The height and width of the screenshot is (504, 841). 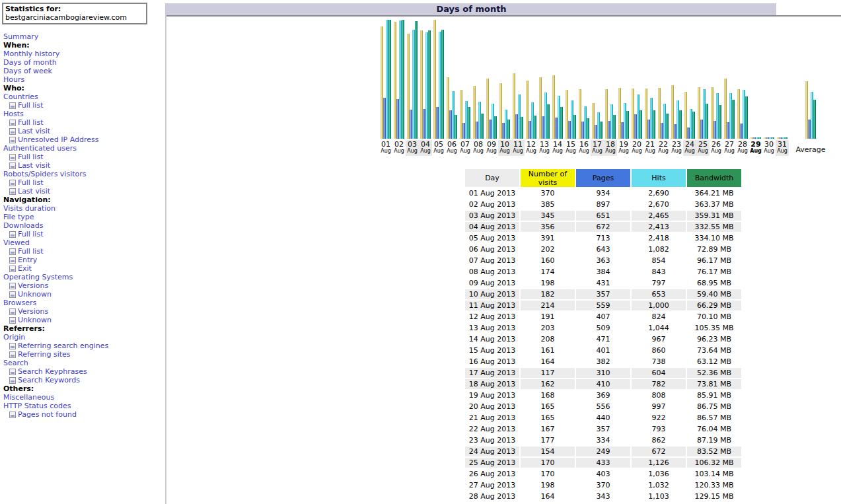 I want to click on table-row: 07 Aug 201316036385496.17 MB, so click(x=603, y=260).